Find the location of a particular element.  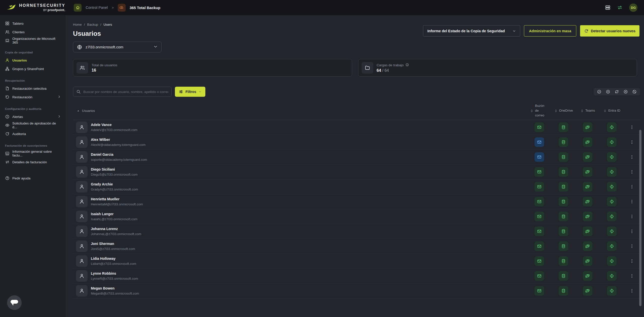

backup-cloud-icon is located at coordinates (122, 8).